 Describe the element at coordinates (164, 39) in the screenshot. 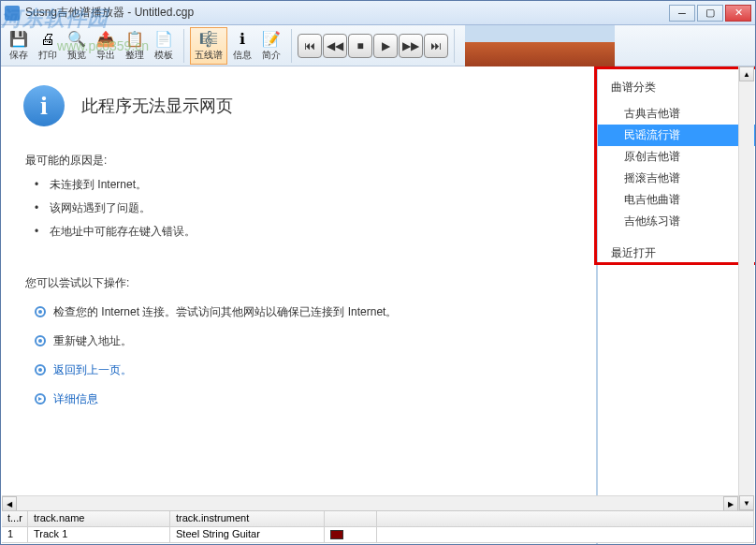

I see `template-icon: 📄` at that location.